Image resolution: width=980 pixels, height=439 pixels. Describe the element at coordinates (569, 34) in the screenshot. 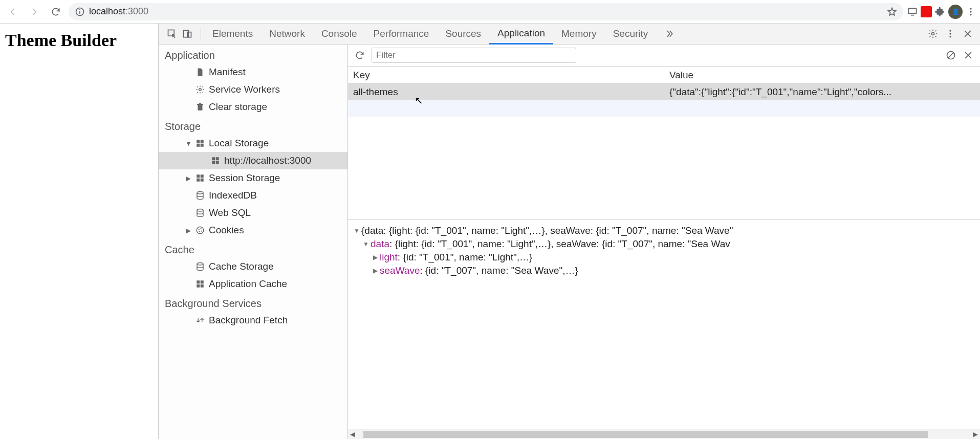

I see `devtools-tabbar: ElementsNetworkConsolePerformanceSources…` at that location.